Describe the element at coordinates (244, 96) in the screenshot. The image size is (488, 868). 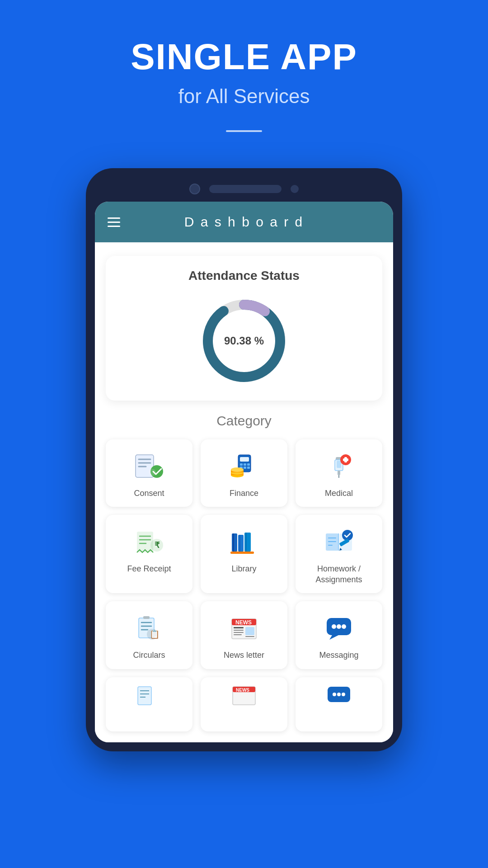
I see `hero-subtitle: for All Services` at that location.